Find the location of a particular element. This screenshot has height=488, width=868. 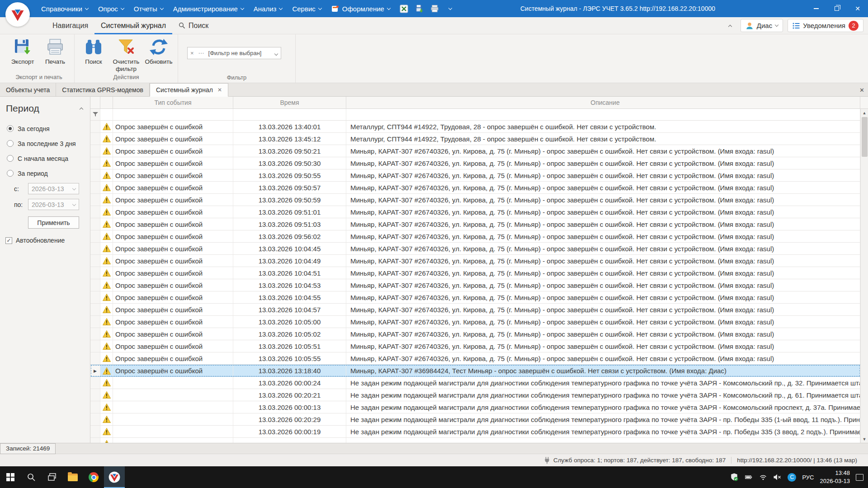

ribbon-tab-strip: НавигацияСистемный журналПоиск is located at coordinates (130, 26).